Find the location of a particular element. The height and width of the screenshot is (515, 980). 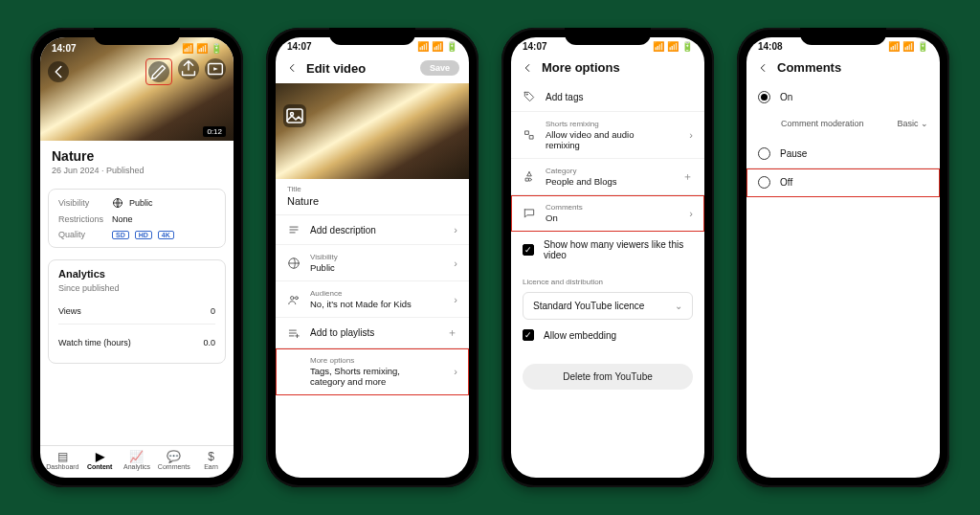

video-meta: Nature 26 Jun 2024 · Published is located at coordinates (137, 162).